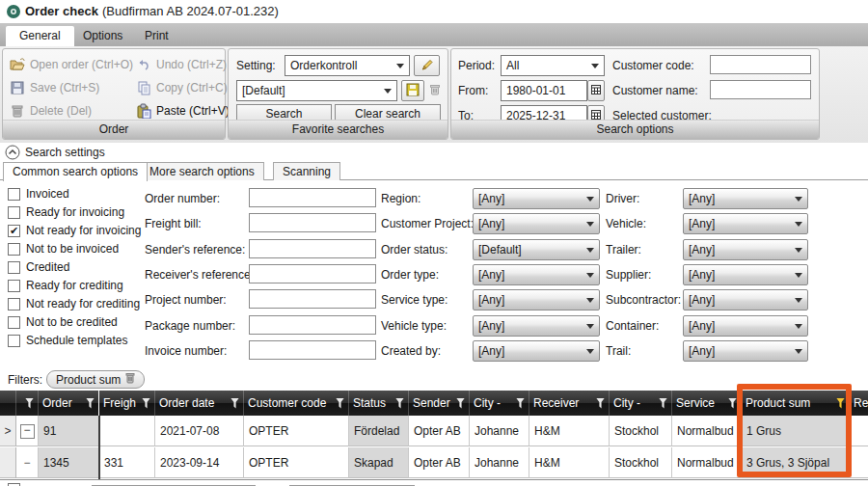  What do you see at coordinates (74, 230) in the screenshot?
I see `checkbox-not-ready-for-invoicing: ✔Not ready for invoicing` at bounding box center [74, 230].